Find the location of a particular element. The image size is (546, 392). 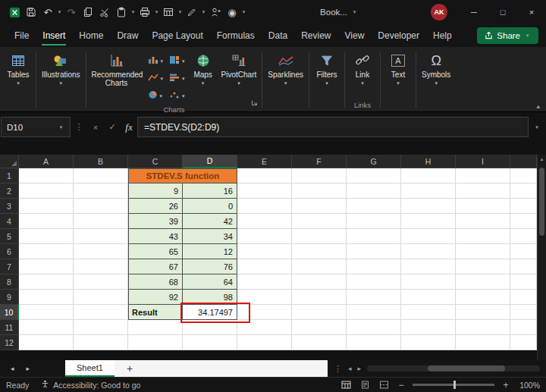

cell-A11 is located at coordinates (46, 328).